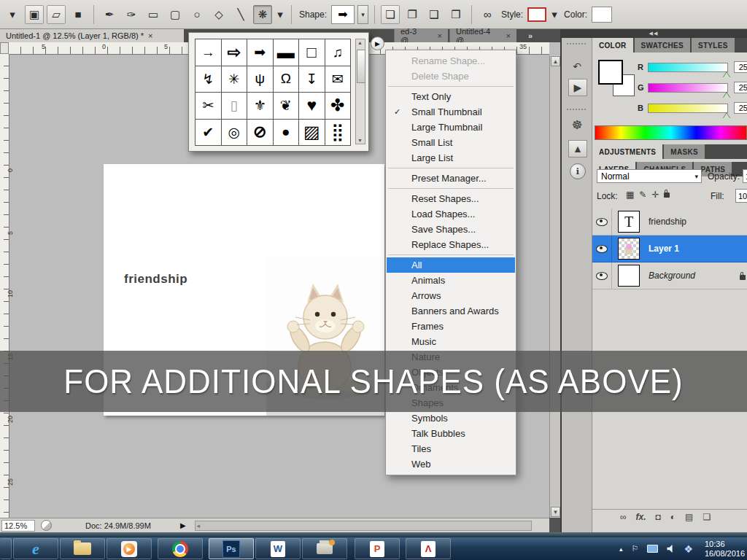 The width and height of the screenshot is (747, 560). Describe the element at coordinates (92, 36) in the screenshot. I see `tab-untitled-1: Untitled-1 @ 12.5% (Layer 1, RGB/8) * ×` at that location.